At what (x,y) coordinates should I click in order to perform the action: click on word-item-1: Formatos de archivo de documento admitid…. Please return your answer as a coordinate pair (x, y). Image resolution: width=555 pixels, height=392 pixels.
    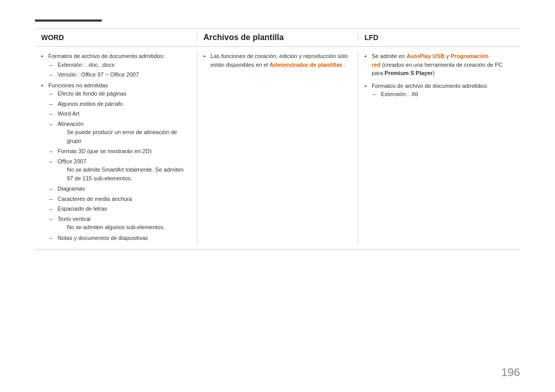
    Looking at the image, I should click on (116, 66).